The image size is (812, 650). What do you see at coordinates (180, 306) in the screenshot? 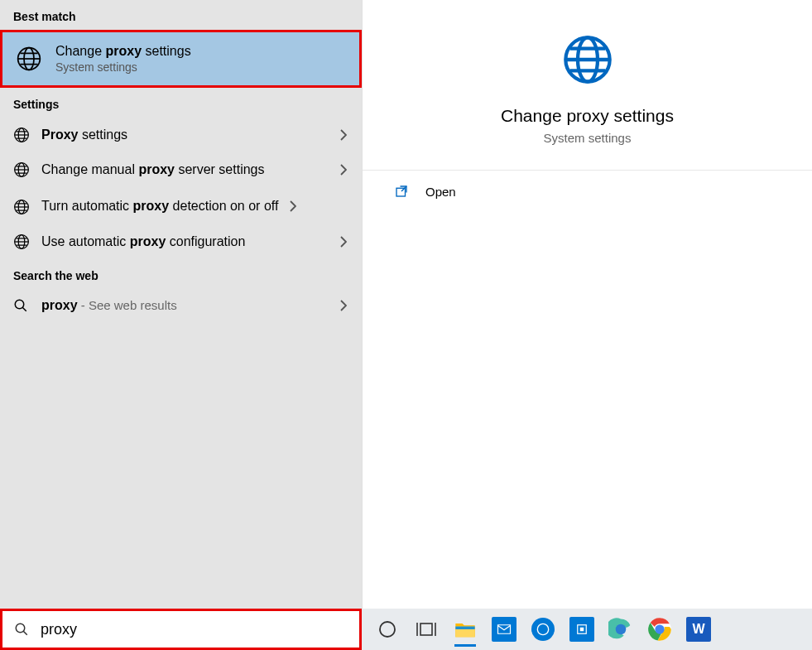
I see `web-result-item: proxy - See web results` at bounding box center [180, 306].